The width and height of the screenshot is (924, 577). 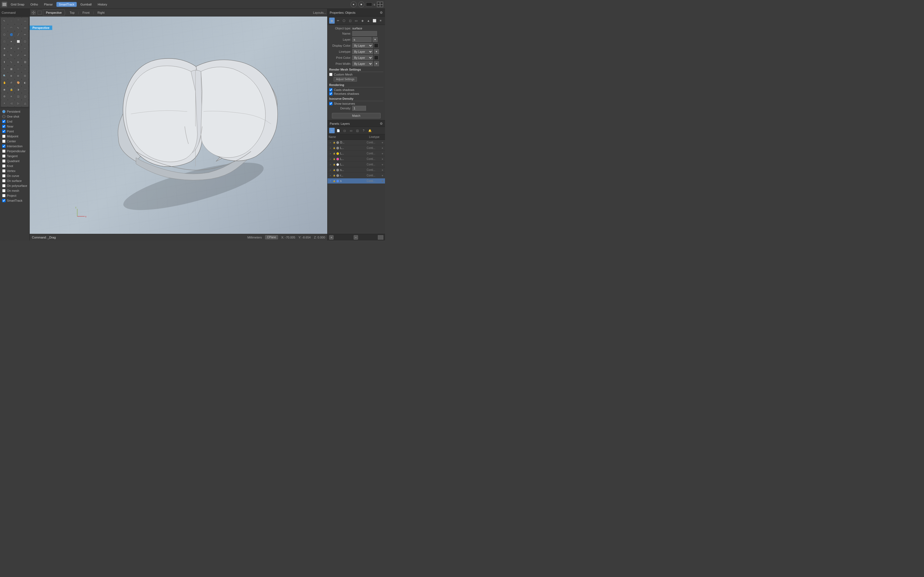 I want to click on snap-perpendicular-checkbox, so click(x=4, y=151).